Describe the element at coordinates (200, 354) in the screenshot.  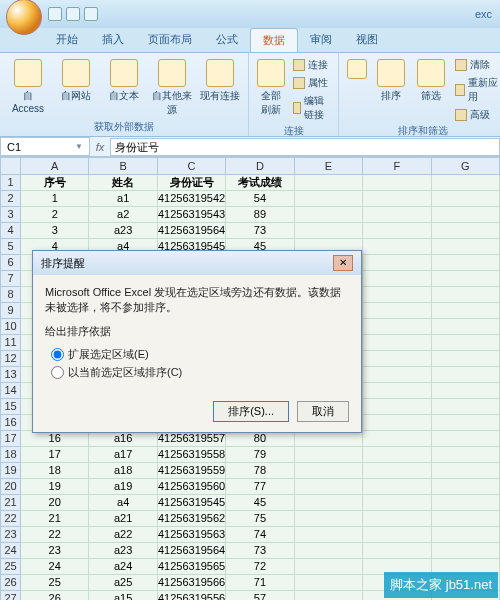
I see `expand-selection-radio: 扩展选定区域(E)` at that location.